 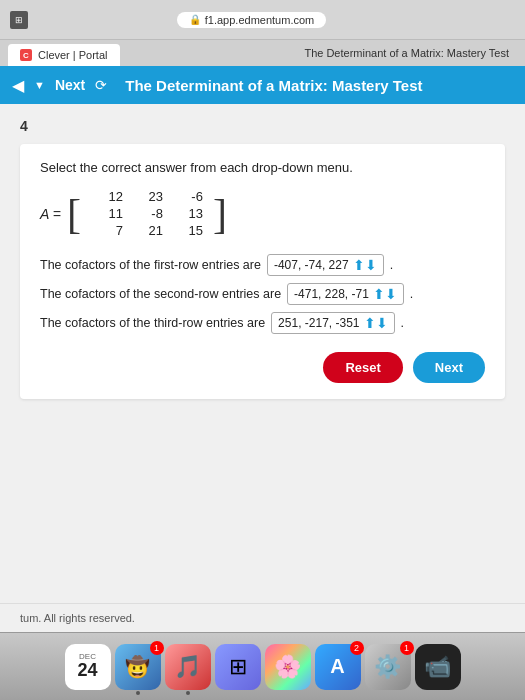 I want to click on matrix-cell-r3c2: 21, so click(x=147, y=230).